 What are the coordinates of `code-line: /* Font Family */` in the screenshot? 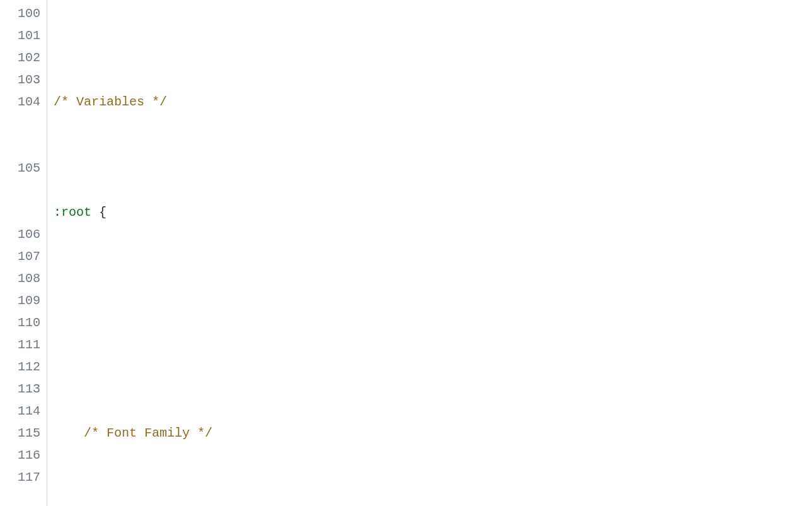 It's located at (432, 433).